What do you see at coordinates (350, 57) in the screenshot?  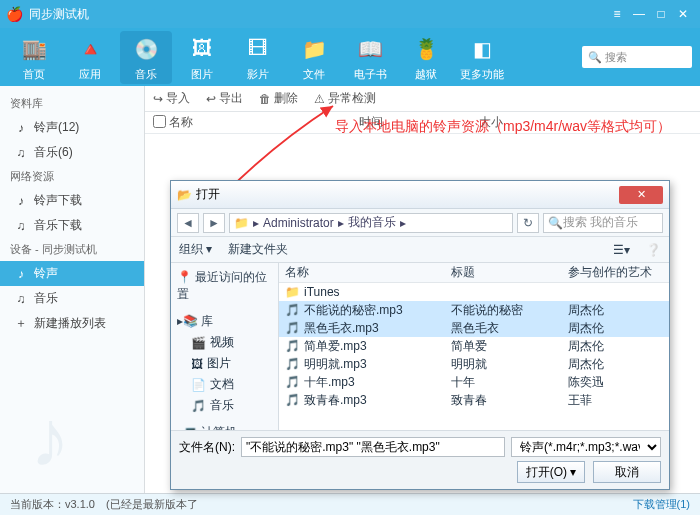 I see `main-toolbar: 🏬首页🔺应用💿音乐🖼图片🎞影片📁文件📖电子书🍍越狱◧更多功能🔍 搜索` at bounding box center [350, 57].